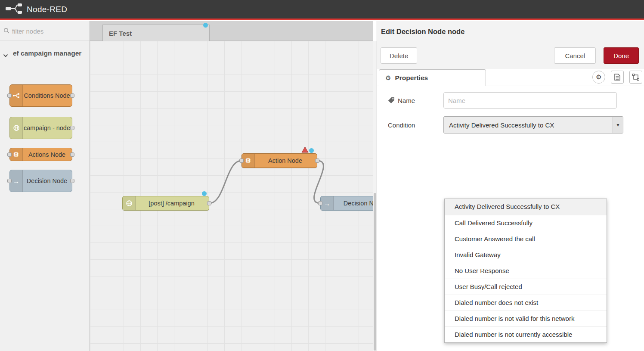  What do you see at coordinates (41, 154) in the screenshot?
I see `palette-node-actions: ⚙ Actions Node` at bounding box center [41, 154].